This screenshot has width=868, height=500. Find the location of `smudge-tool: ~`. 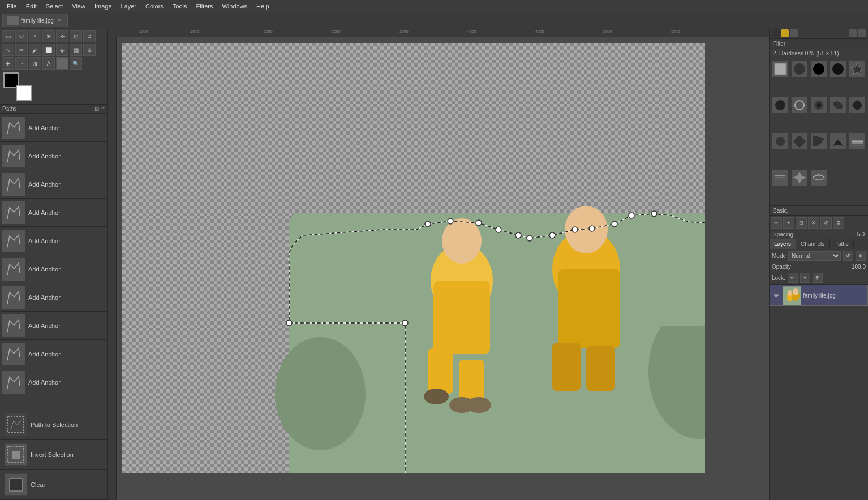

smudge-tool: ~ is located at coordinates (22, 63).